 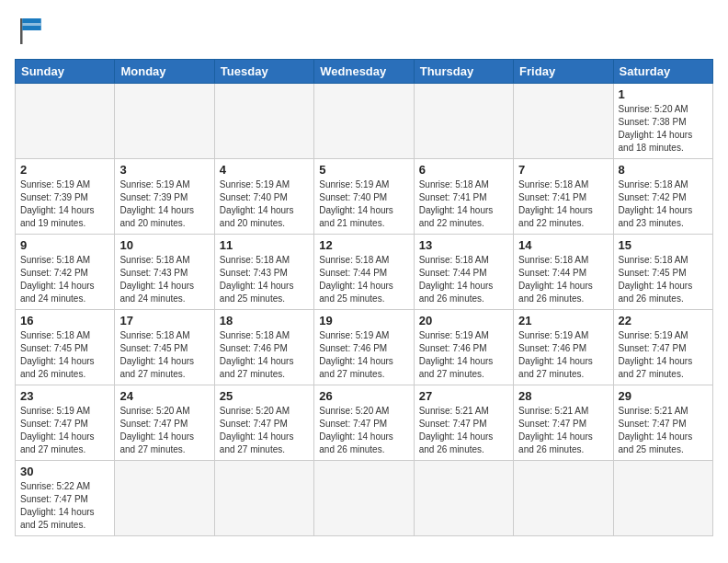 I want to click on day-number: 3, so click(x=164, y=169).